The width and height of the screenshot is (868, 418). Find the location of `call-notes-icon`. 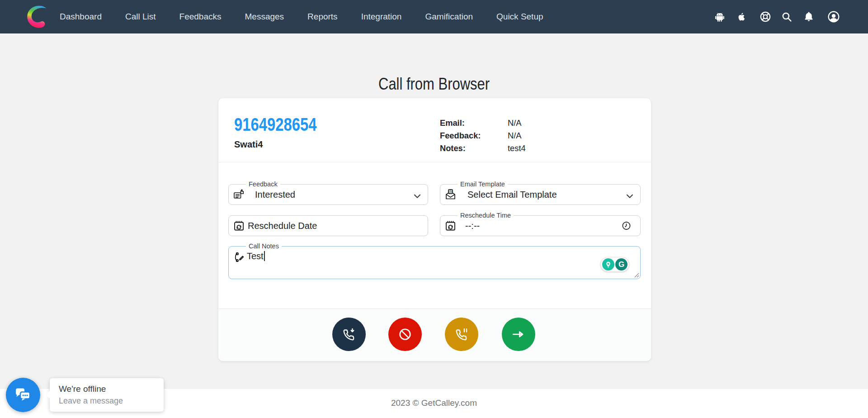

call-notes-icon is located at coordinates (239, 257).